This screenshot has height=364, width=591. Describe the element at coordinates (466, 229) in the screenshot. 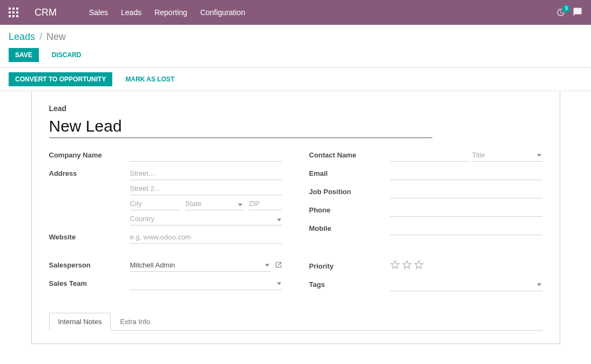

I see `mobile-input` at that location.